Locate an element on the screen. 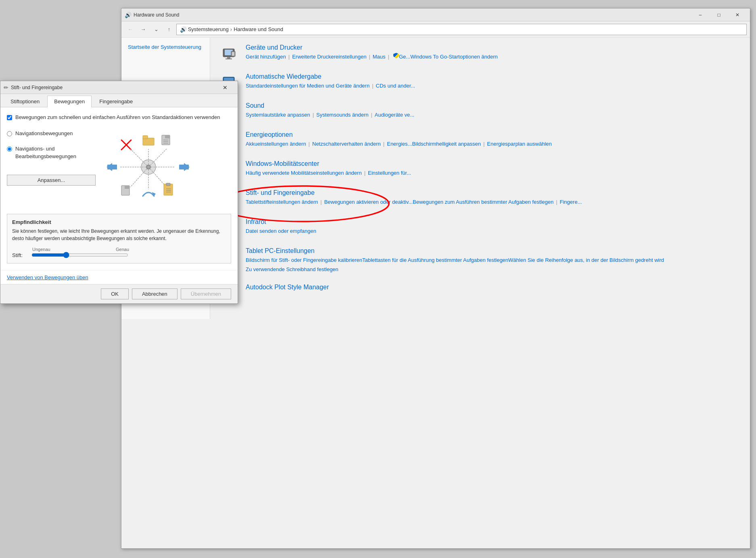  tablet-links: Bildschirm für Stift- oder Fingereingabe… is located at coordinates (493, 265).